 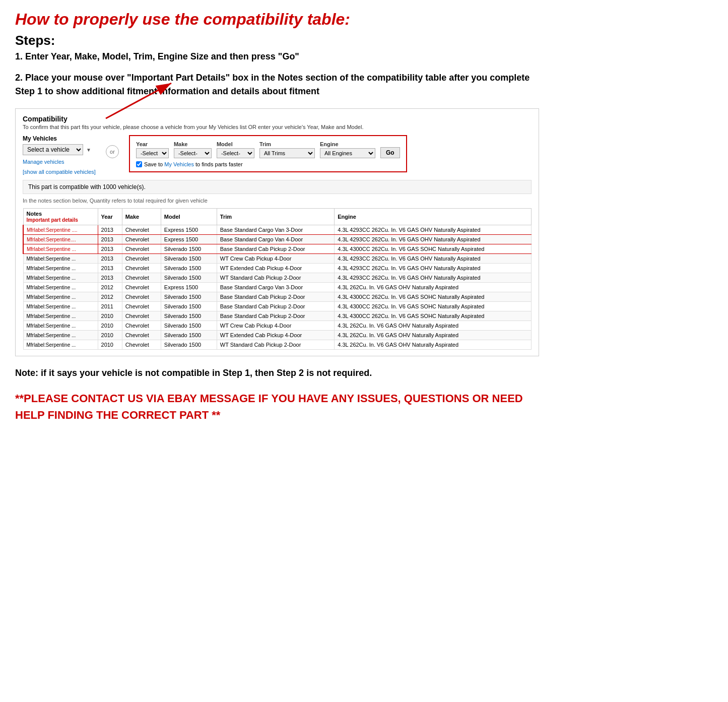 I want to click on cell-year: 2011, so click(x=110, y=306).